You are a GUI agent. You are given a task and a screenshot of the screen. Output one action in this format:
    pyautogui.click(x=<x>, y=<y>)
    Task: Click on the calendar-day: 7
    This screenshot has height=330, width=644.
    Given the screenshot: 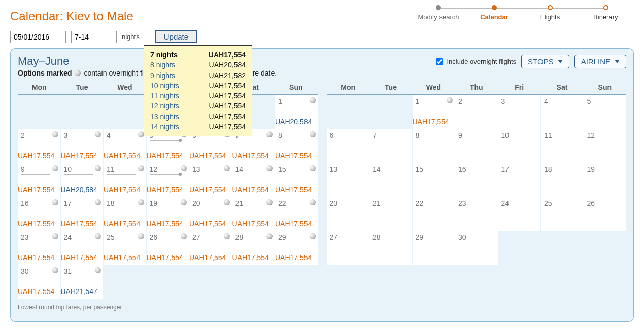 What is the action you would take?
    pyautogui.click(x=391, y=146)
    